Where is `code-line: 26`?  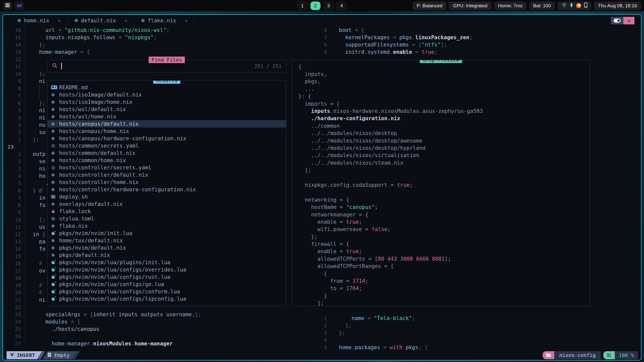
code-line: 26 is located at coordinates (156, 336).